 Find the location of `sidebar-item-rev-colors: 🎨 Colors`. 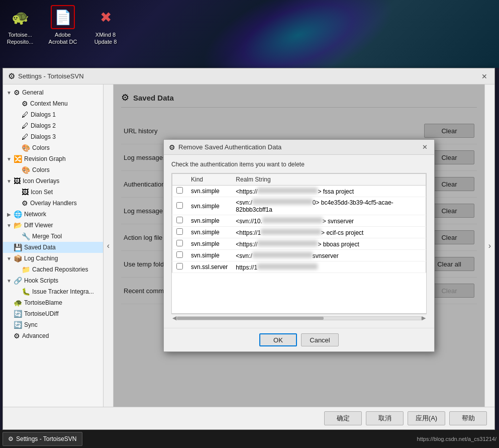

sidebar-item-rev-colors: 🎨 Colors is located at coordinates (57, 170).